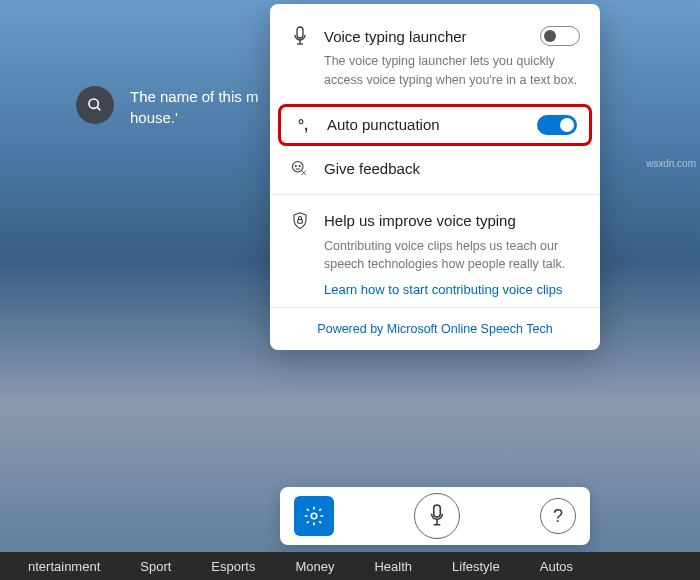  What do you see at coordinates (476, 566) in the screenshot?
I see `nav-lifestyle: Lifestyle` at bounding box center [476, 566].